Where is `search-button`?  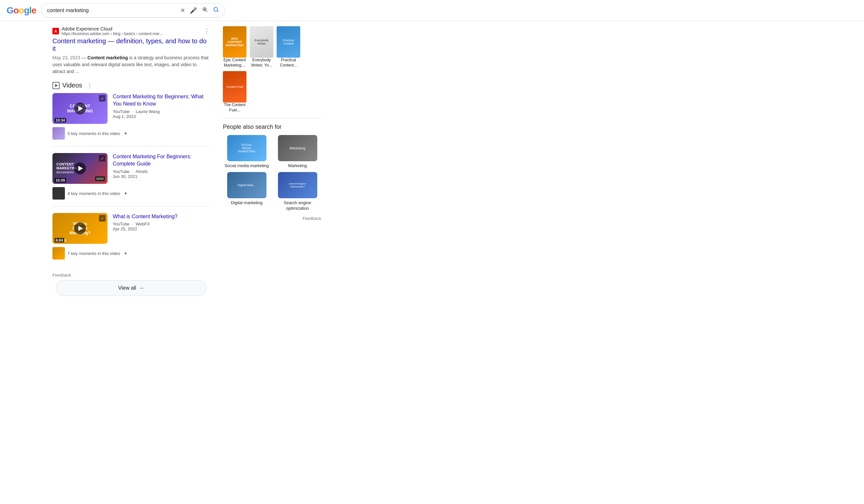 search-button is located at coordinates (216, 10).